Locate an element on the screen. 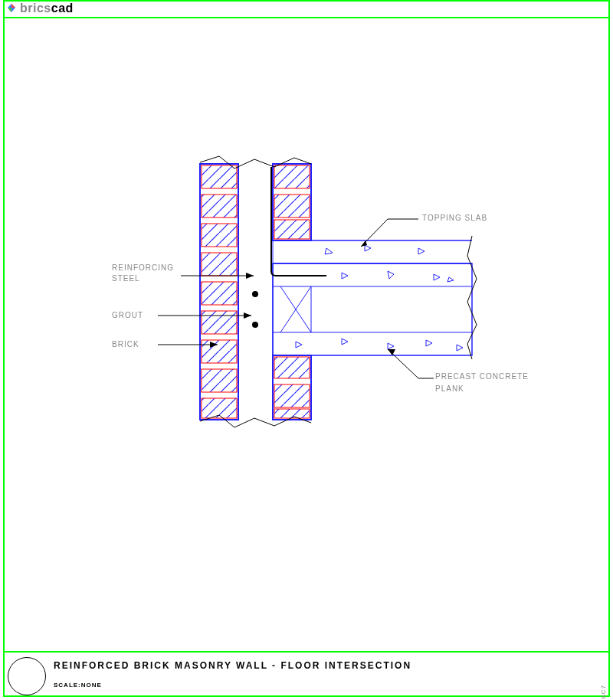  detail-marker-circle is located at coordinates (27, 676).